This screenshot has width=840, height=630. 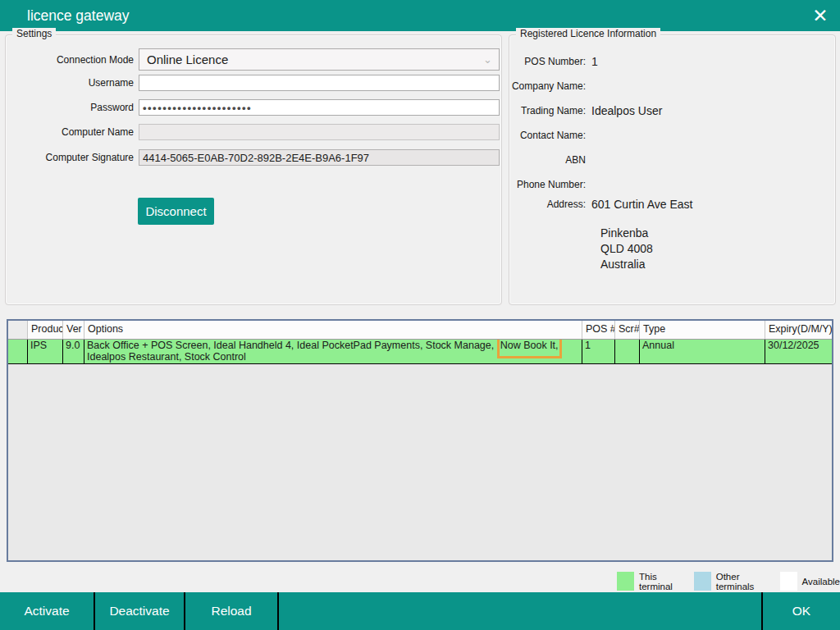 I want to click on cell-scr, so click(x=628, y=351).